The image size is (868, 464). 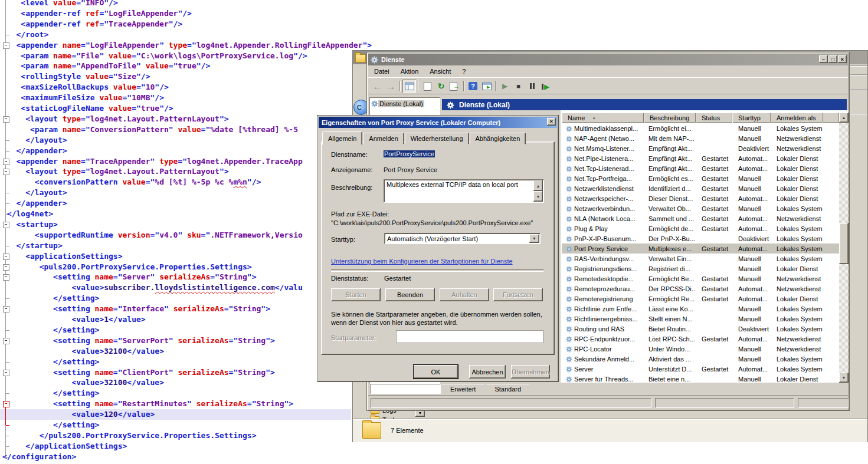 I want to click on service-row: Multimediaklassenpl...Ermöglicht ei...Ma…, so click(x=700, y=129).